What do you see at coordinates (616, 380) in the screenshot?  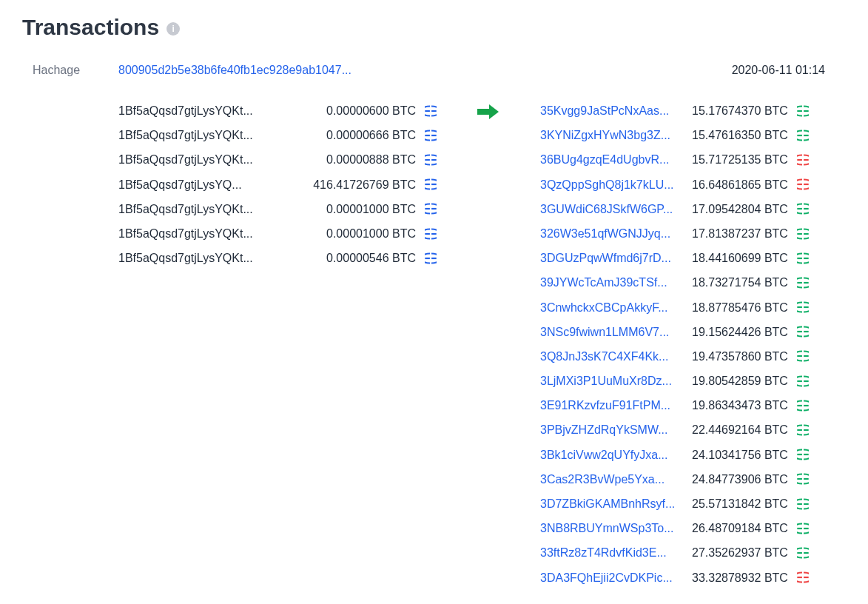 I see `output-address: 3LjMXi3P1UuMuXr8Dz...` at bounding box center [616, 380].